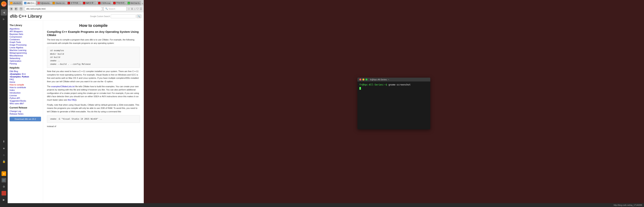  I want to click on library-title: The Library, so click(25, 26).